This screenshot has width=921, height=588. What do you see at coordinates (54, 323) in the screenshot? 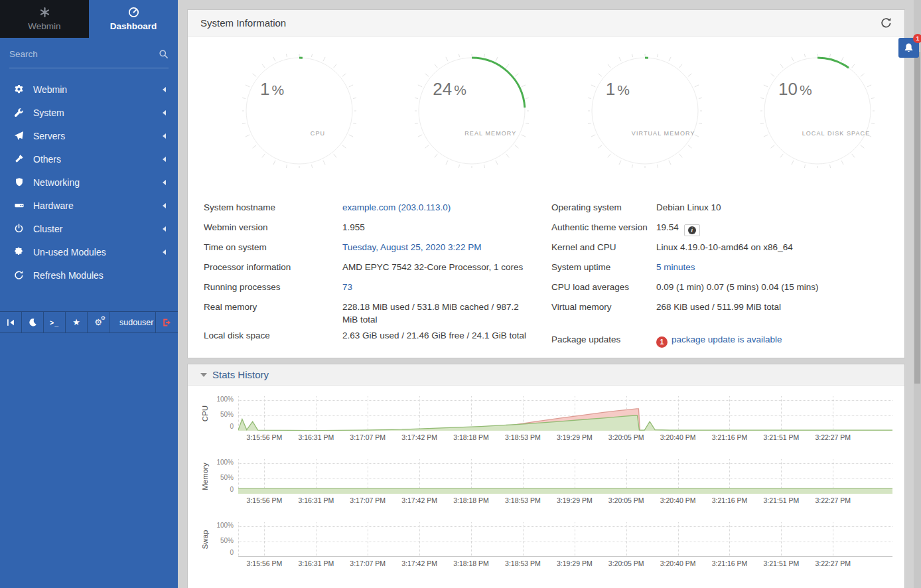
I see `terminal-button: >_` at bounding box center [54, 323].